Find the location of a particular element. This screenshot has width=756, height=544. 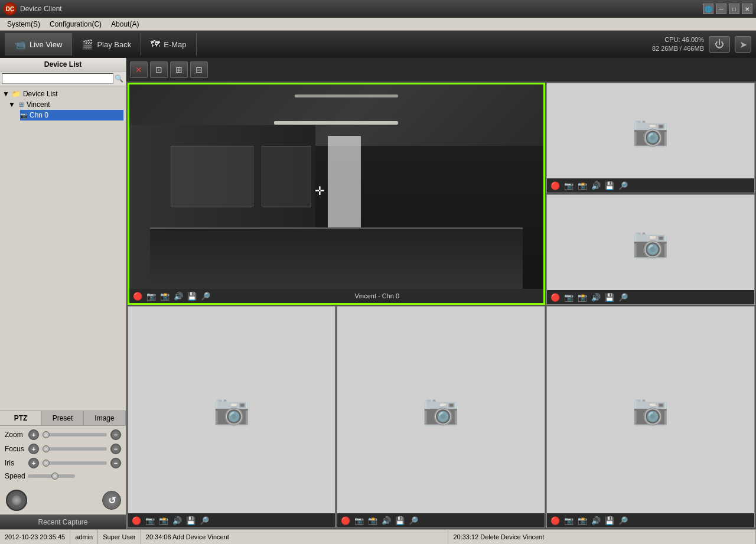

focus-slider is located at coordinates (74, 449).